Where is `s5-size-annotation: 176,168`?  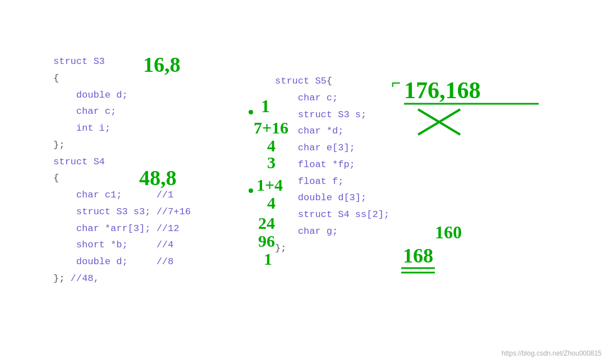
s5-size-annotation: 176,168 is located at coordinates (442, 90).